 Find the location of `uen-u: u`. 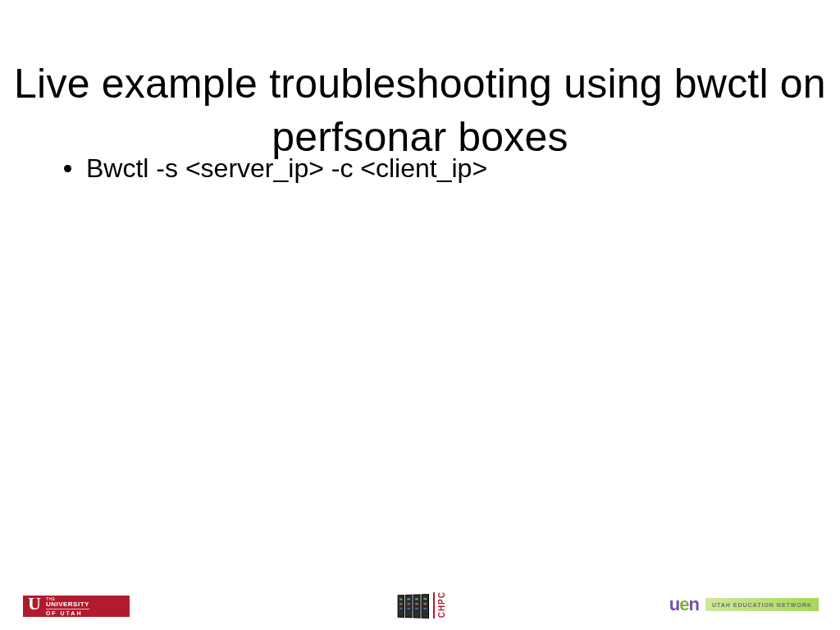

uen-u: u is located at coordinates (674, 605).